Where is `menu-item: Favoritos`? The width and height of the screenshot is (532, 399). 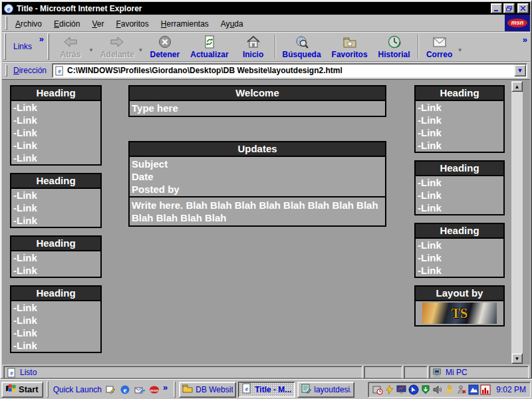 menu-item: Favoritos is located at coordinates (132, 24).